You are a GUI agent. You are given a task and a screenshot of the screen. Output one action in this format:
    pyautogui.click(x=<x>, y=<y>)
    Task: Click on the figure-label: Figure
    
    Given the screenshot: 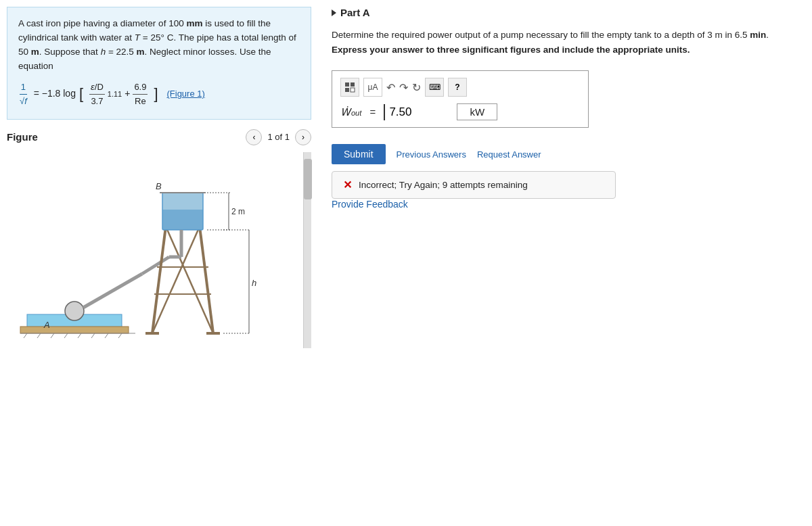 What is the action you would take?
    pyautogui.click(x=22, y=137)
    